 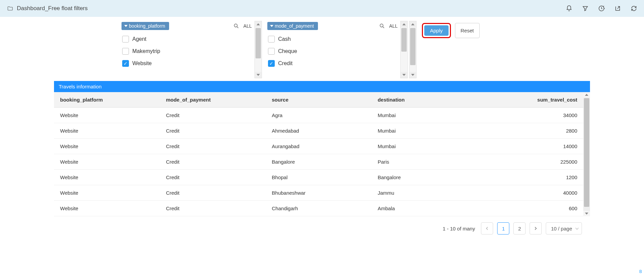 I want to click on col-source: source, so click(x=319, y=100).